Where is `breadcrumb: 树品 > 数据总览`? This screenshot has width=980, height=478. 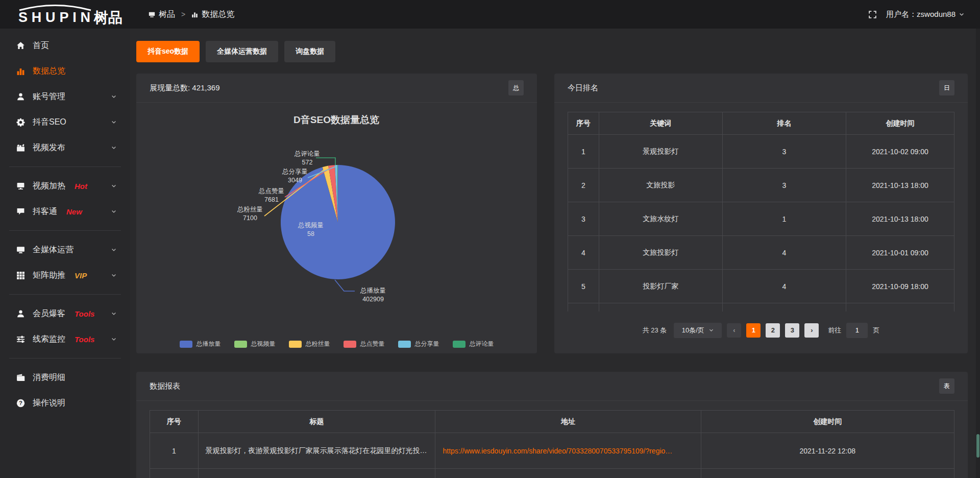 breadcrumb: 树品 > 数据总览 is located at coordinates (191, 14).